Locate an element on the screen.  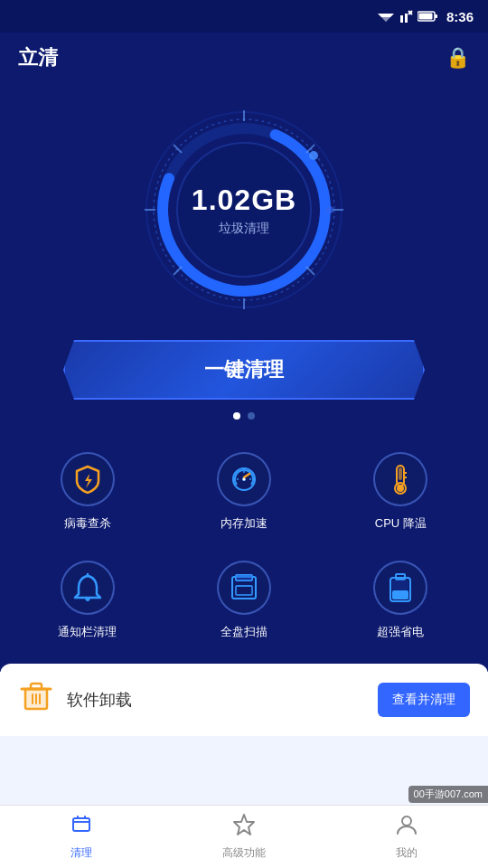
app-title: 立清 is located at coordinates (38, 58).